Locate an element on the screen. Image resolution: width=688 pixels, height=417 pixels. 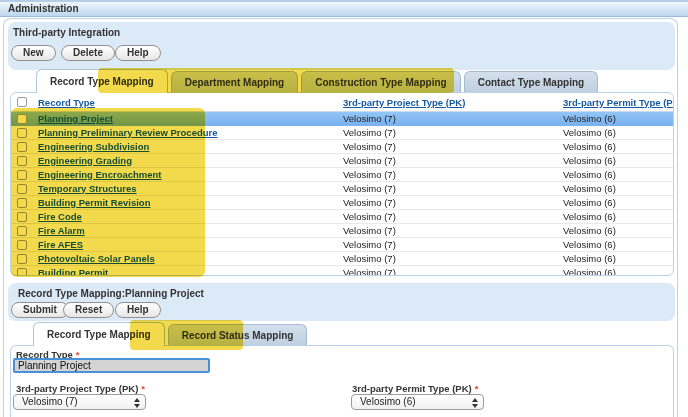
table-row: Building Permit RevisionVelosimo (7)Velo… is located at coordinates (342, 203).